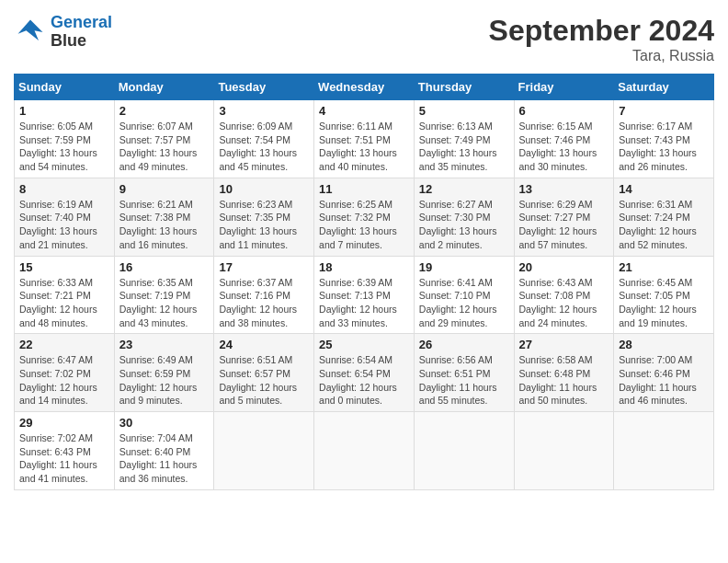 Image resolution: width=728 pixels, height=563 pixels. I want to click on day-number: 15, so click(64, 267).